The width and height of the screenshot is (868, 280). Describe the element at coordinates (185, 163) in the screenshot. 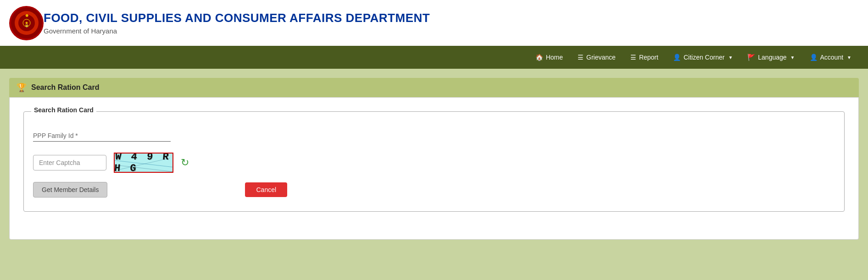

I see `refresh-captcha-icon: ↻` at that location.